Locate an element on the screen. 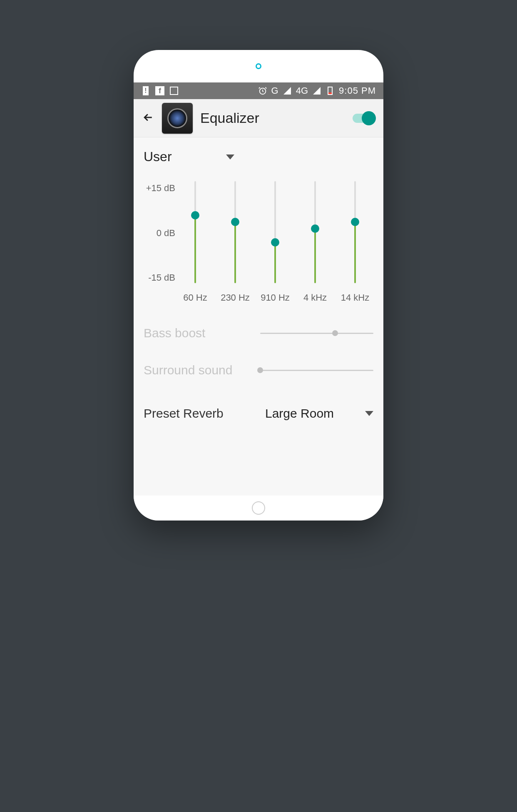 Image resolution: width=517 pixels, height=812 pixels. band-4khz: 4 kHz is located at coordinates (315, 242).